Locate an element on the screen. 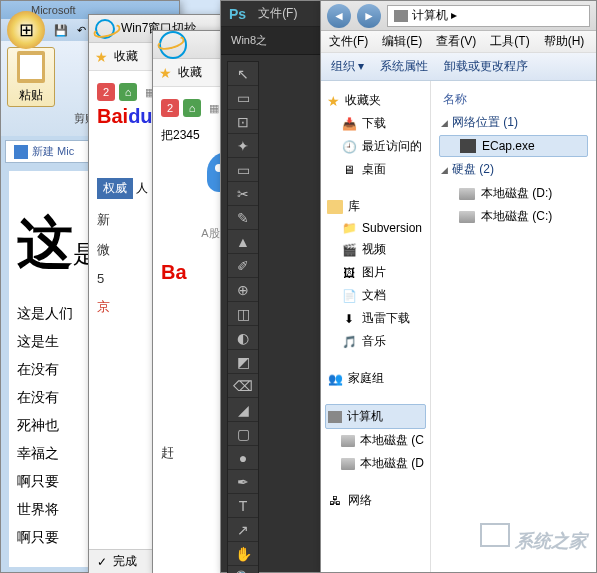 The image size is (597, 573). drive-icon is located at coordinates (467, 194).